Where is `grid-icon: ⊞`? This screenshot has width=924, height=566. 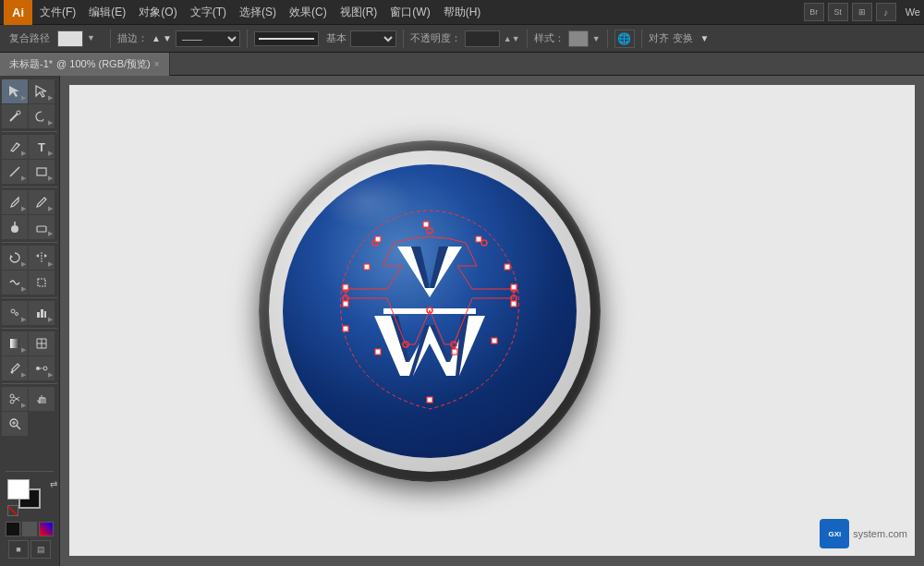
grid-icon: ⊞ is located at coordinates (862, 12).